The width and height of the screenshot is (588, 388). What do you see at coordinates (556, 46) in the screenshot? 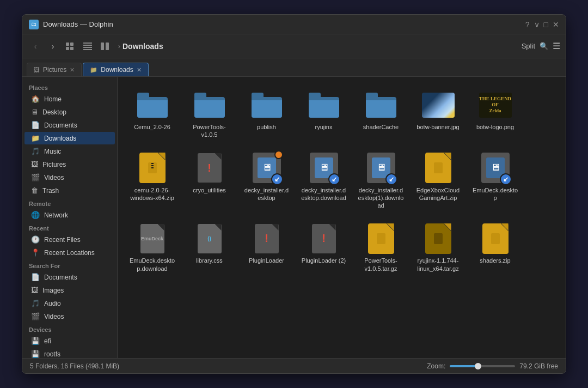
I see `menu-icon: ☰` at bounding box center [556, 46].